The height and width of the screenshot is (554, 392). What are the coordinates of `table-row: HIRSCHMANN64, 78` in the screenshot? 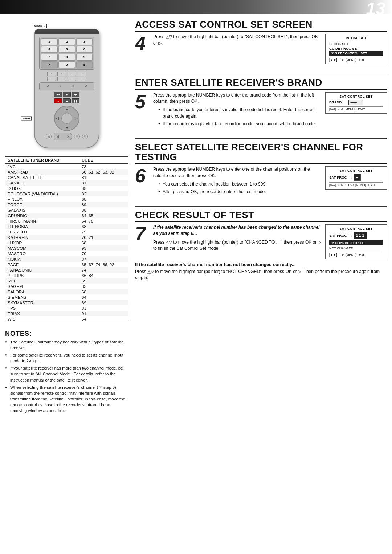 It's located at (67, 221).